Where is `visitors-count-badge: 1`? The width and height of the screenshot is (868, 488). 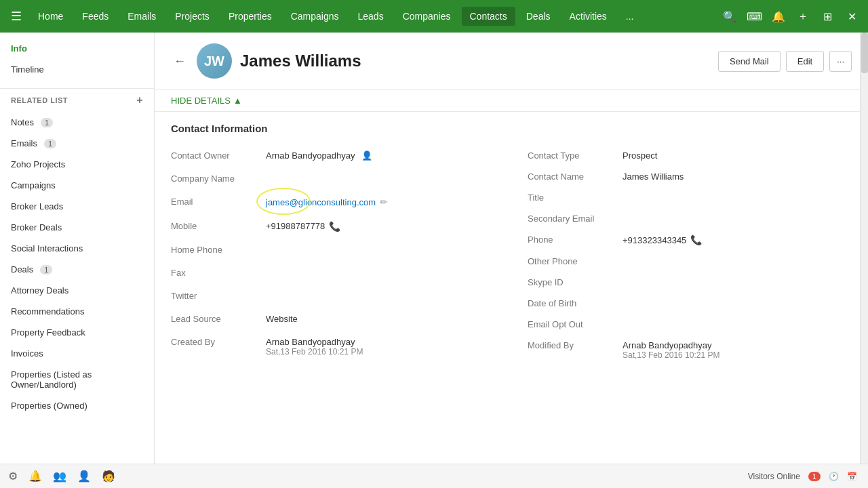 visitors-count-badge: 1 is located at coordinates (814, 476).